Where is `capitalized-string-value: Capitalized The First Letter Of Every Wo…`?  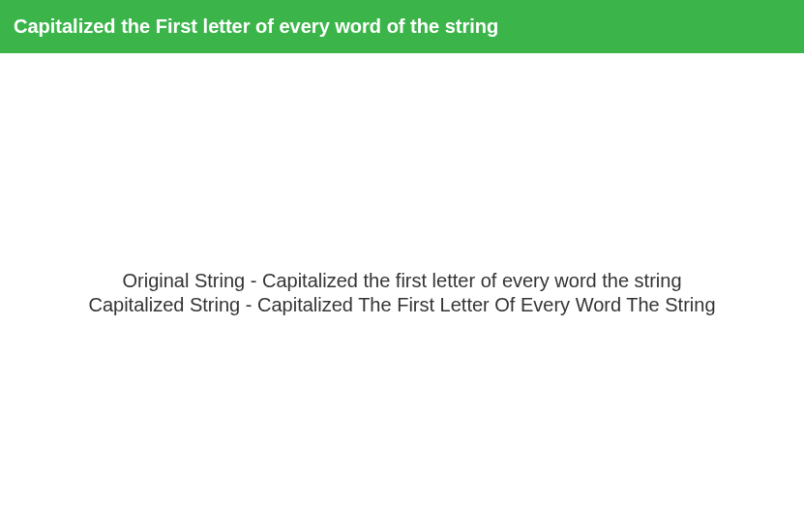
capitalized-string-value: Capitalized The First Letter Of Every Wo… is located at coordinates (487, 305).